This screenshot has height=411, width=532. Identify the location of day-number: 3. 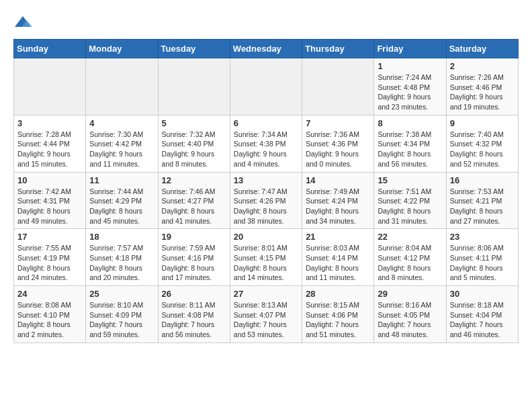
(50, 124).